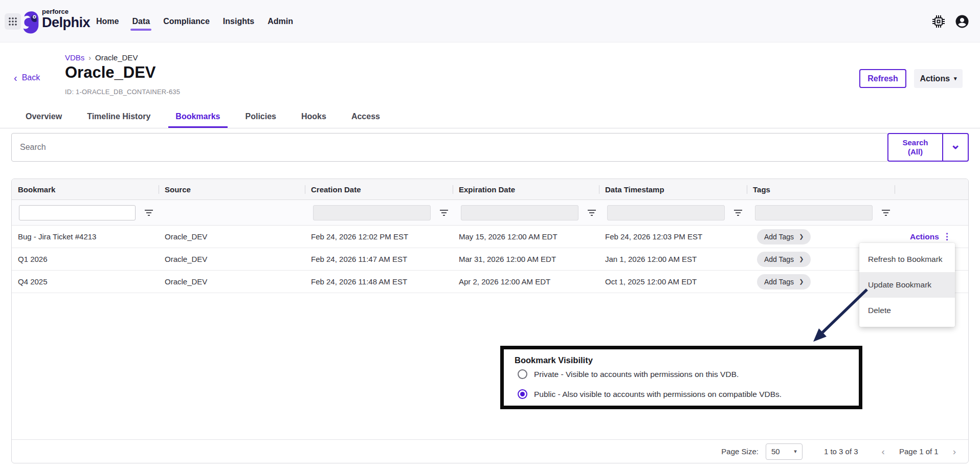  What do you see at coordinates (935, 79) in the screenshot?
I see `page-actions-label: Actions` at bounding box center [935, 79].